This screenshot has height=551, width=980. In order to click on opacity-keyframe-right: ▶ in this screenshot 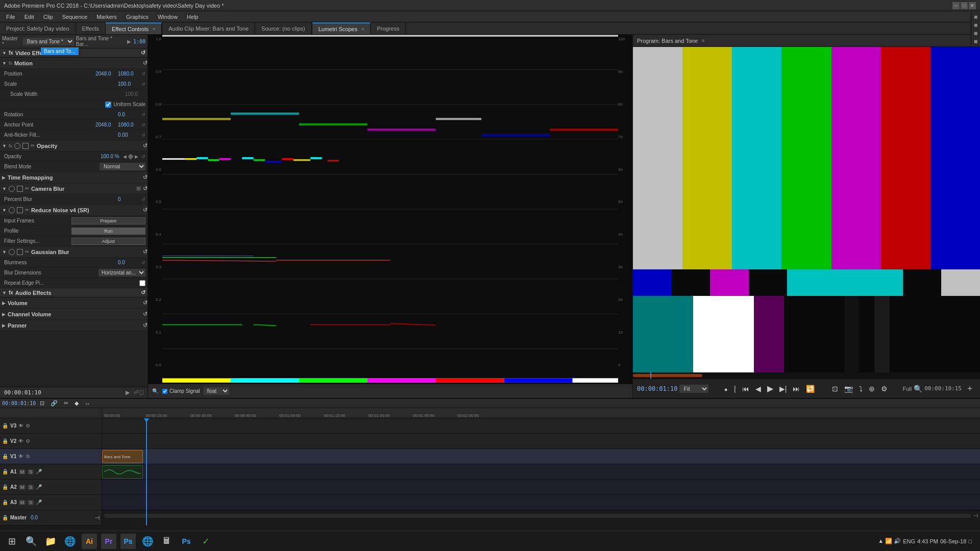, I will do `click(137, 157)`.